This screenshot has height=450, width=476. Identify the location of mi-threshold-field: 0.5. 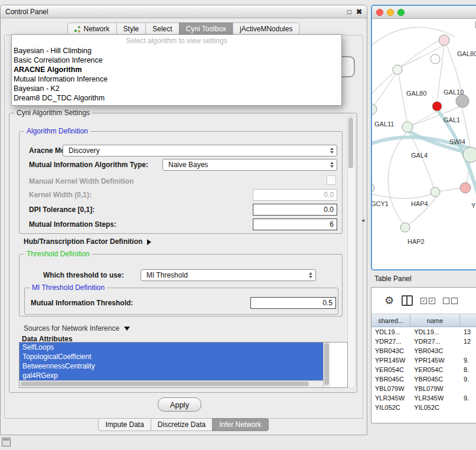
(293, 303).